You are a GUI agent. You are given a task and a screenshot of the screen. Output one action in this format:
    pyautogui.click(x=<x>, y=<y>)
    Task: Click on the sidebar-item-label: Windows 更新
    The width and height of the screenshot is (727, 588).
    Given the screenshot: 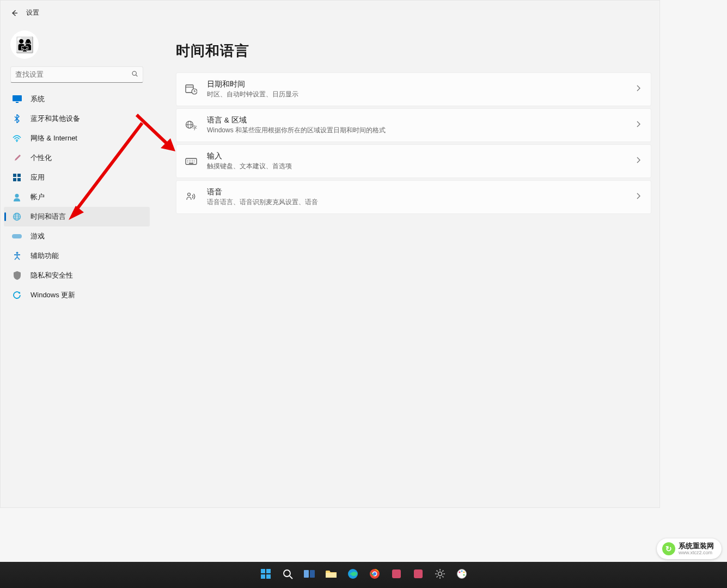 What is the action you would take?
    pyautogui.click(x=53, y=295)
    